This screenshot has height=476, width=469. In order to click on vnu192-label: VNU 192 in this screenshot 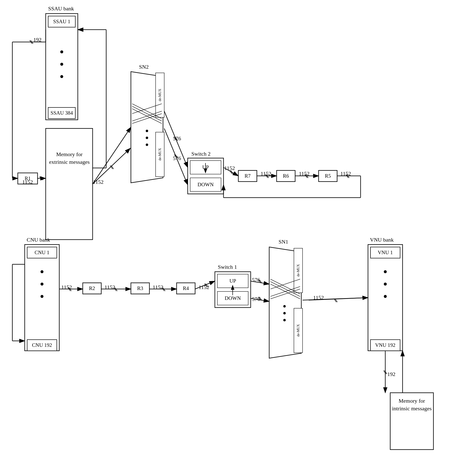, I will do `click(385, 345)`.